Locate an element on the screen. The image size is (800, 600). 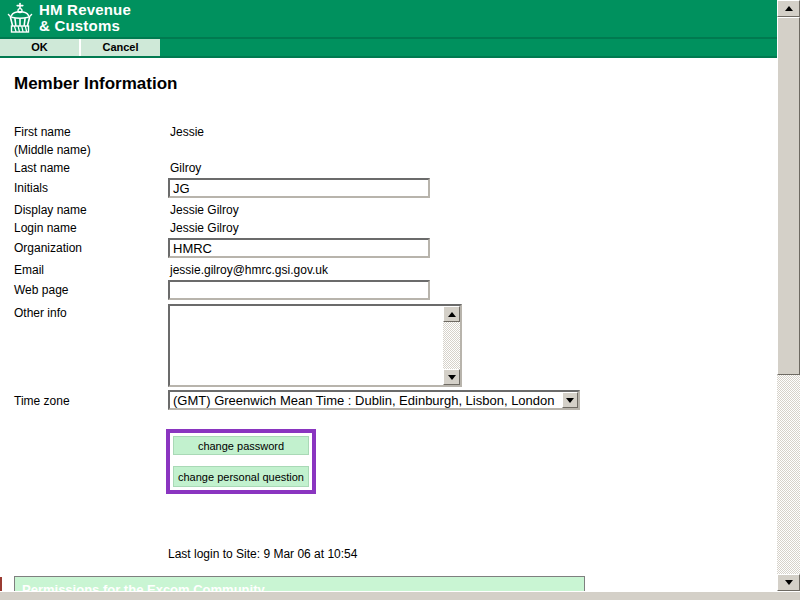
header-divider-bottom is located at coordinates (388, 57).